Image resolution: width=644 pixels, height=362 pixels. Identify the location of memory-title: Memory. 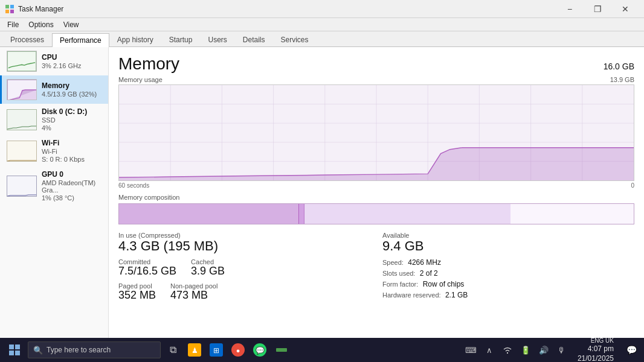
(72, 86).